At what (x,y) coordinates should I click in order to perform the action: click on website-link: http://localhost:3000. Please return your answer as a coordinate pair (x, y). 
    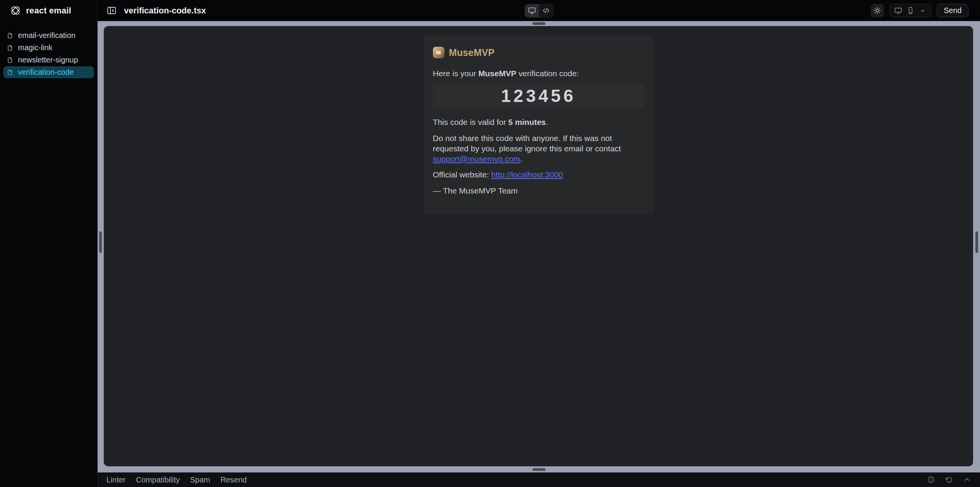
    Looking at the image, I should click on (527, 175).